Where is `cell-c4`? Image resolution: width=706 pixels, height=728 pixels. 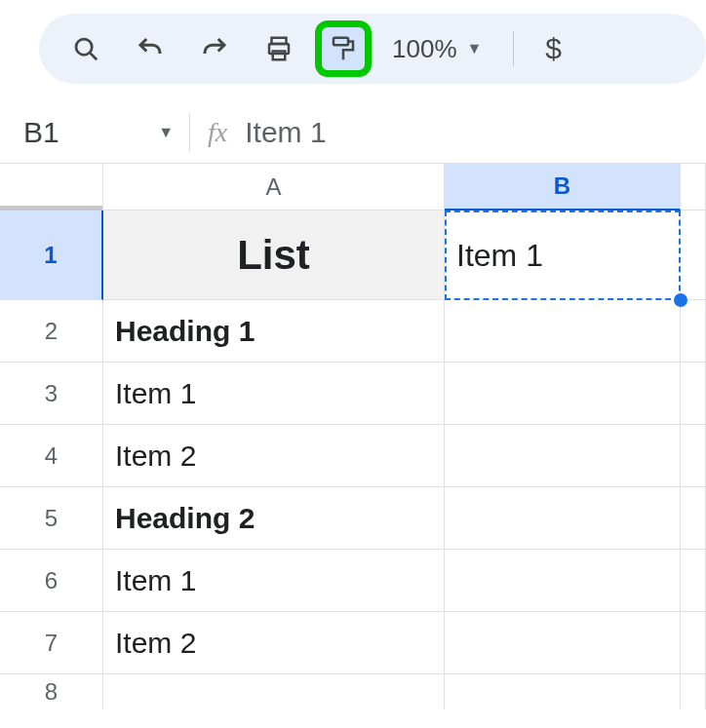 cell-c4 is located at coordinates (693, 456).